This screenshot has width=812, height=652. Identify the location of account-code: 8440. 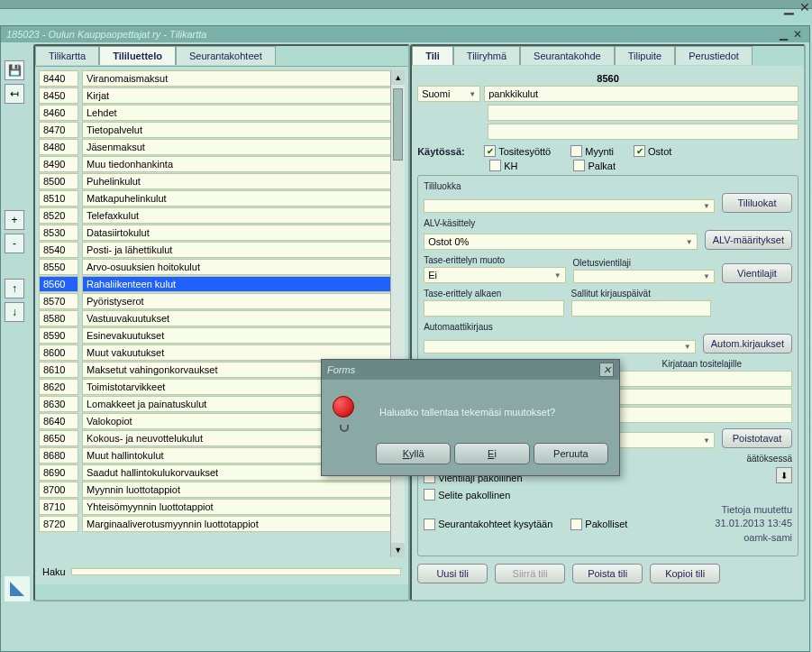
(59, 78).